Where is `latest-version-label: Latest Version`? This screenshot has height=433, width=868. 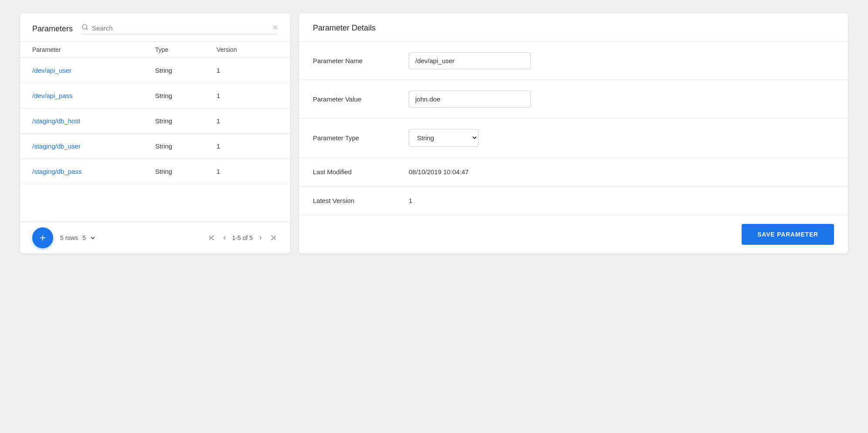 latest-version-label: Latest Version is located at coordinates (352, 200).